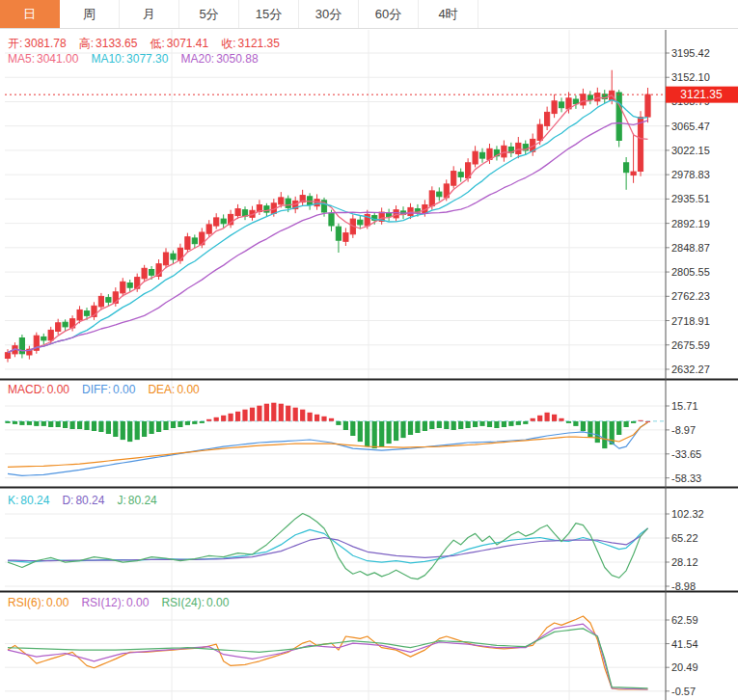  What do you see at coordinates (687, 454) in the screenshot?
I see `y-axis-label: -33.65` at bounding box center [687, 454].